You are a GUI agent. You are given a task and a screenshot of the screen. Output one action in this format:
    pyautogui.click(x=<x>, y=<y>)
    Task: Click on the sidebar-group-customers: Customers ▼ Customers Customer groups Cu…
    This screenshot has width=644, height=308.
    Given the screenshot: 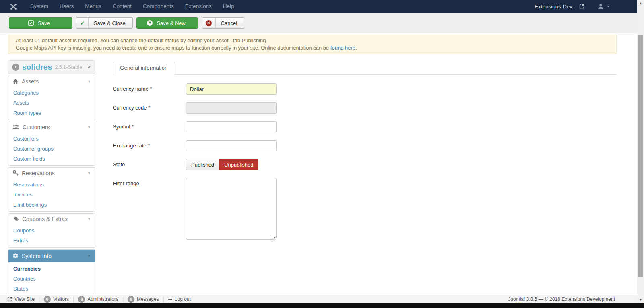 What is the action you would take?
    pyautogui.click(x=52, y=144)
    